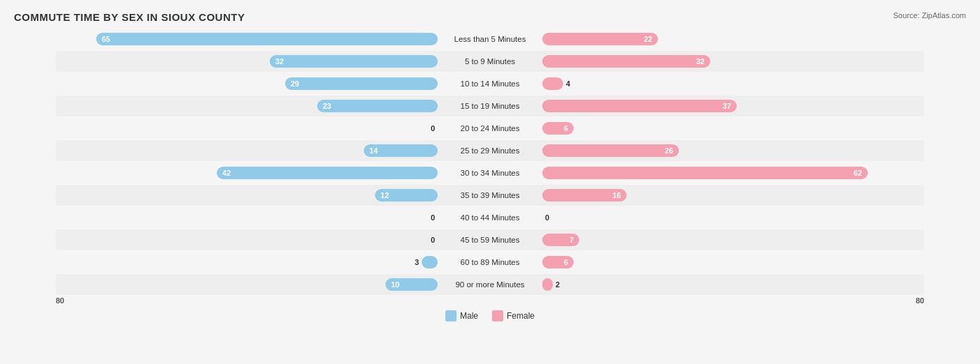 The width and height of the screenshot is (980, 364). I want to click on female-bar-container: 2, so click(733, 285).